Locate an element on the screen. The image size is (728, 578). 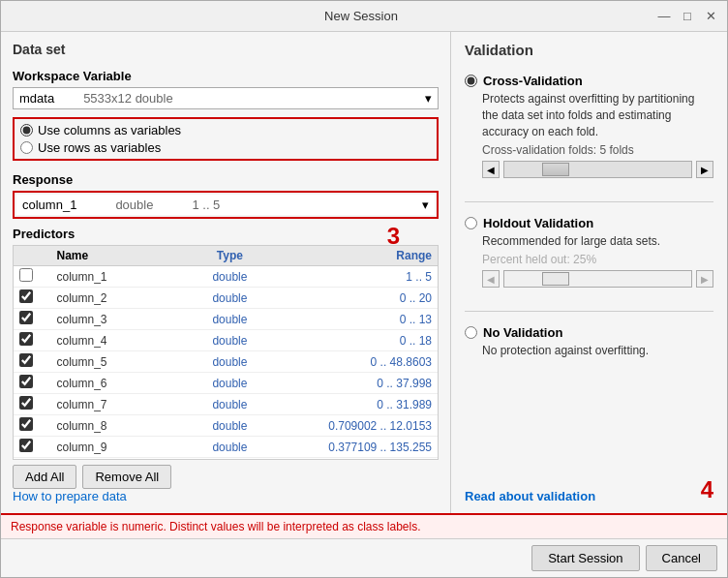
warning-text: Response variable is numeric. Distinct v… is located at coordinates (216, 527).